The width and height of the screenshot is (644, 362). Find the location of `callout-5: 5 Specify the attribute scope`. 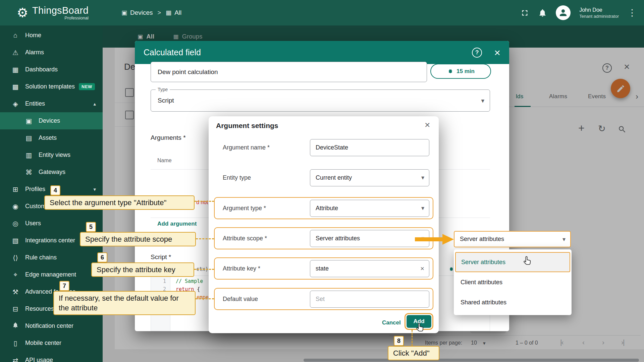

callout-5: 5 Specify the attribute scope is located at coordinates (138, 239).